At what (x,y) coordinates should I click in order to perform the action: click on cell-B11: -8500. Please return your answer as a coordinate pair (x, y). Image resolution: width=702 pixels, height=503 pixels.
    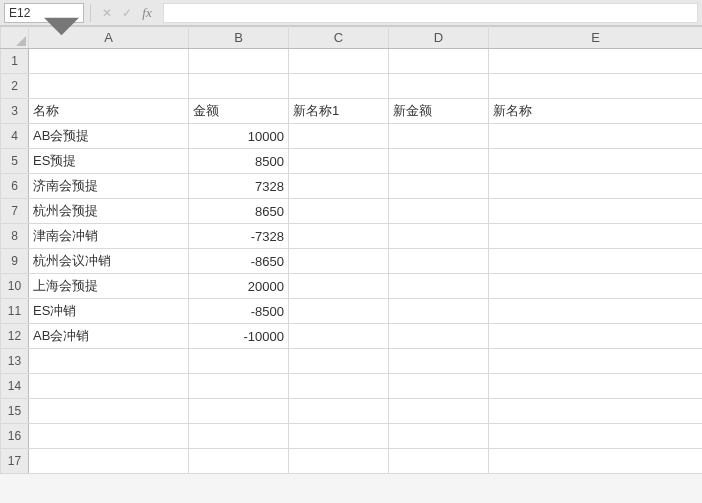
    Looking at the image, I should click on (239, 312).